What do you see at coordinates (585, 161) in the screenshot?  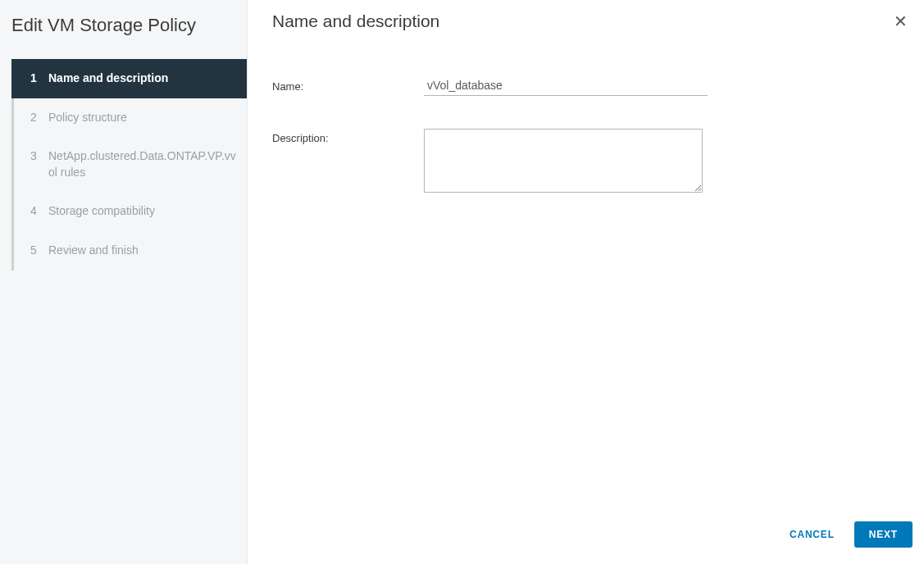 I see `form-row-description: Description:` at bounding box center [585, 161].